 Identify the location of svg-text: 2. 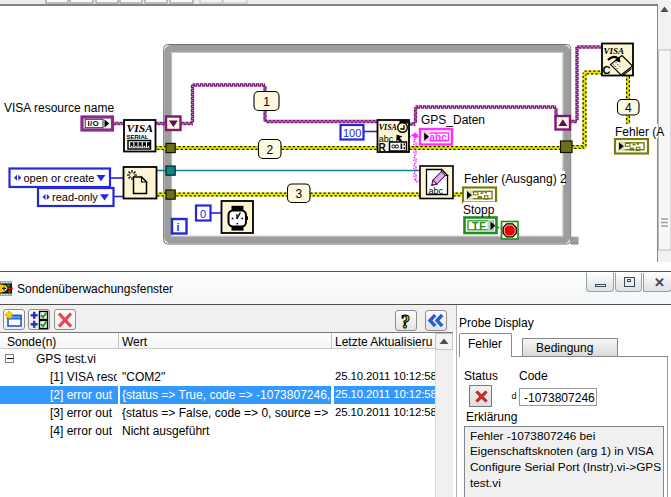
(270, 150).